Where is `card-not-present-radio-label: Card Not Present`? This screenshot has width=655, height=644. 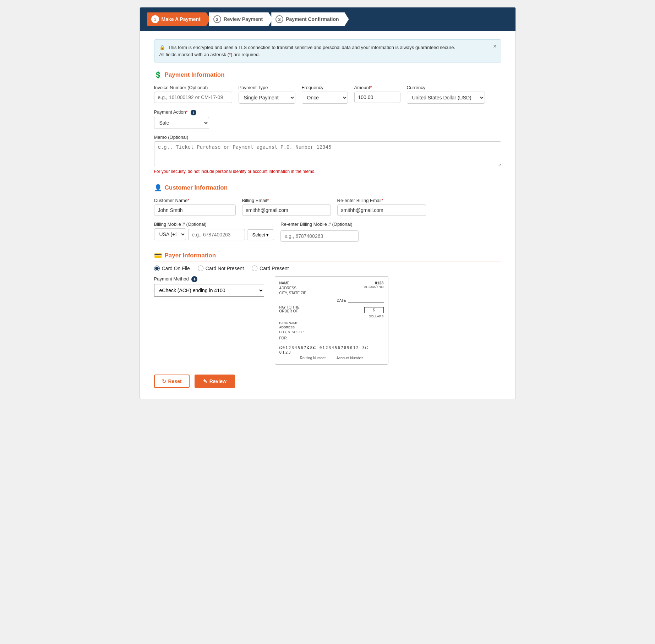
card-not-present-radio-label: Card Not Present is located at coordinates (221, 268).